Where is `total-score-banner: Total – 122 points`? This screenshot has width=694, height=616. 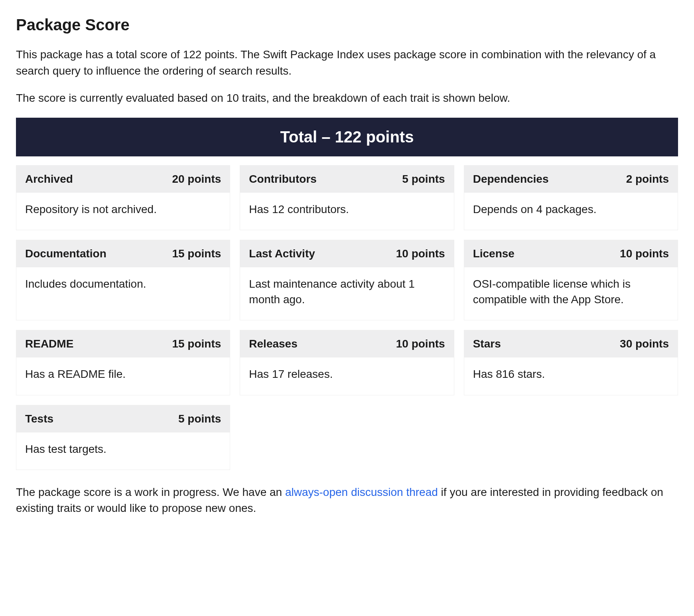 total-score-banner: Total – 122 points is located at coordinates (347, 137).